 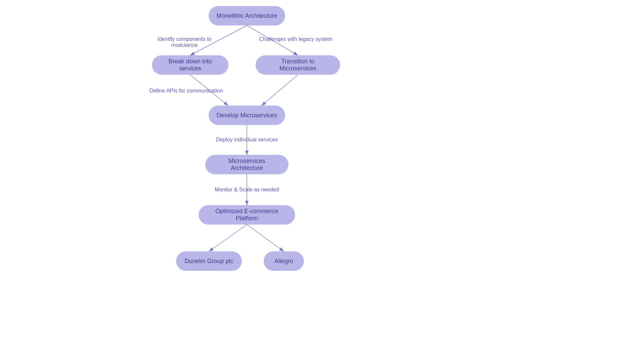 What do you see at coordinates (247, 16) in the screenshot?
I see `node-monolithic: Monolithic Architecture` at bounding box center [247, 16].